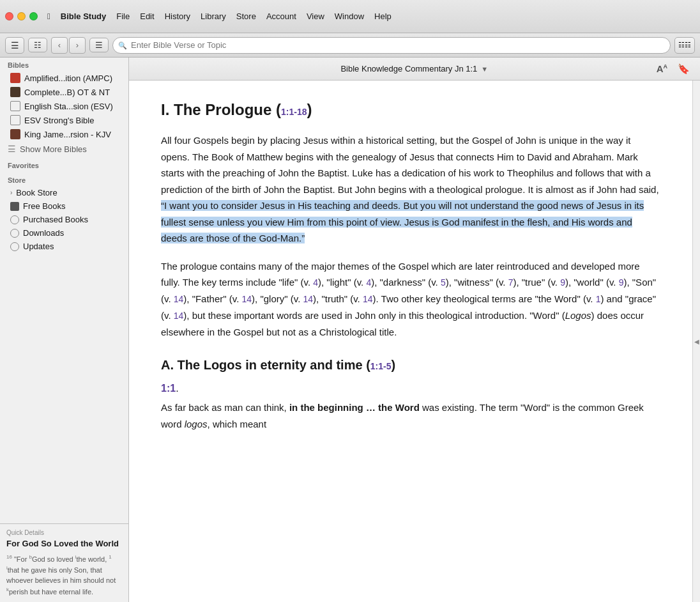  I want to click on bible-icon-esv-strongs, so click(15, 120).